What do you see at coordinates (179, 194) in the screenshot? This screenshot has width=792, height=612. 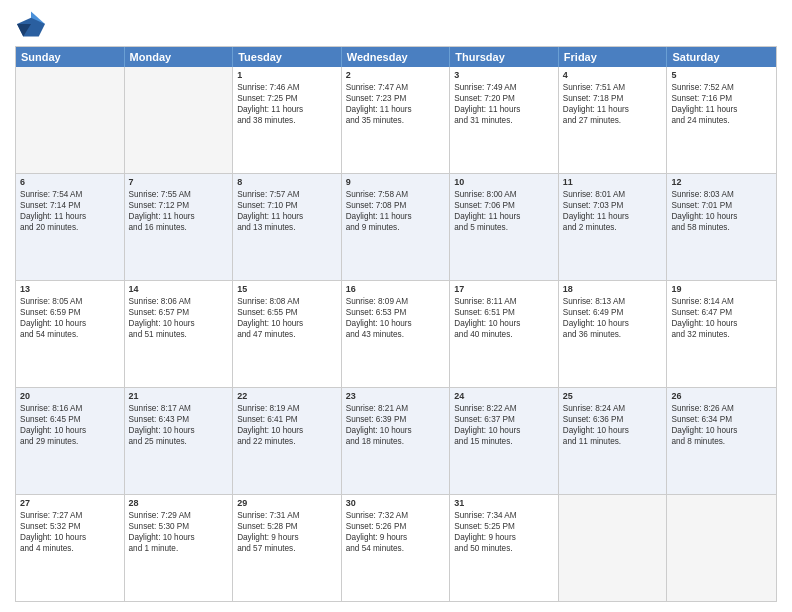 I see `cell-info-line: Sunrise: 7:55 AM` at bounding box center [179, 194].